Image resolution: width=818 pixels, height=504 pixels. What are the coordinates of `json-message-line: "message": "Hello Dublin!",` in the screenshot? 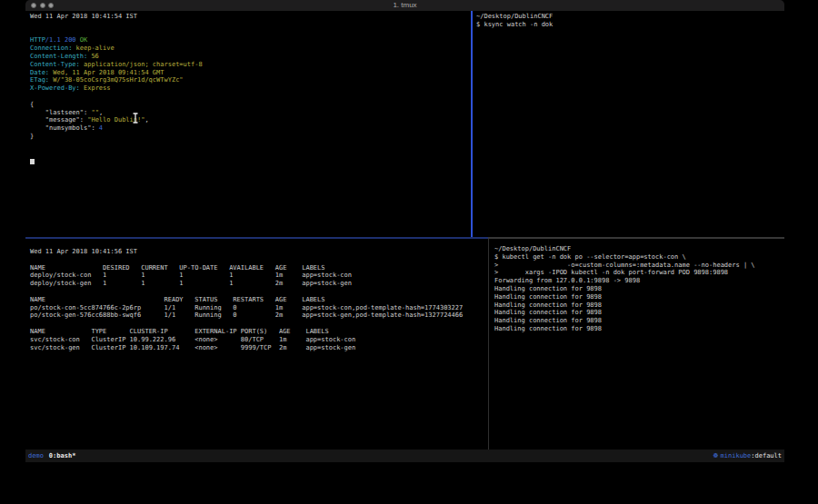 It's located at (251, 120).